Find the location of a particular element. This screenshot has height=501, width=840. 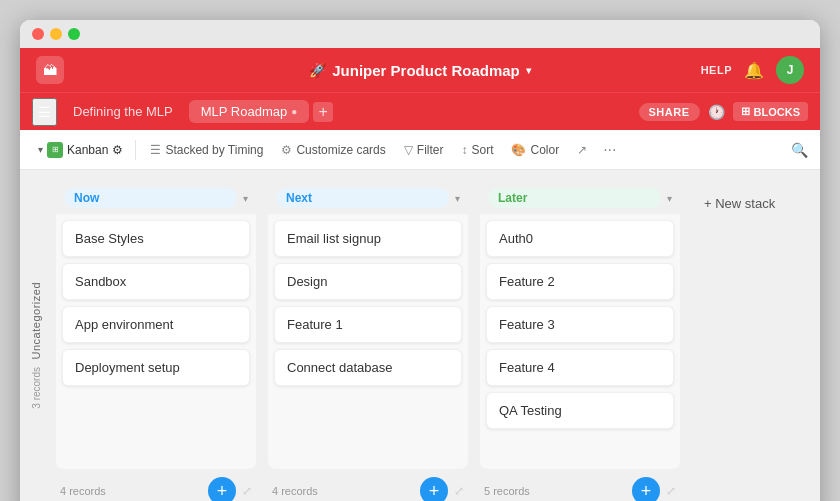

card-later-4: QA Testing is located at coordinates (580, 410).